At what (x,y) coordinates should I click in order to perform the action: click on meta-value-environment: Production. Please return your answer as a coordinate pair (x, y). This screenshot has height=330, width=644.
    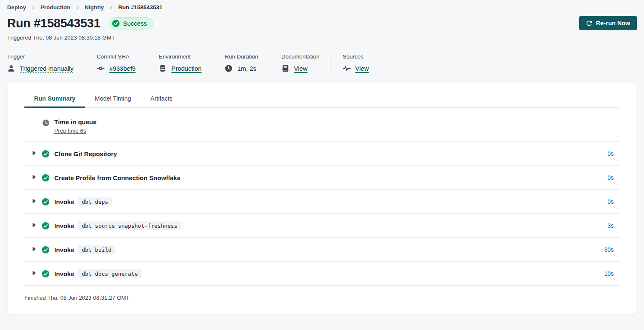
    Looking at the image, I should click on (186, 68).